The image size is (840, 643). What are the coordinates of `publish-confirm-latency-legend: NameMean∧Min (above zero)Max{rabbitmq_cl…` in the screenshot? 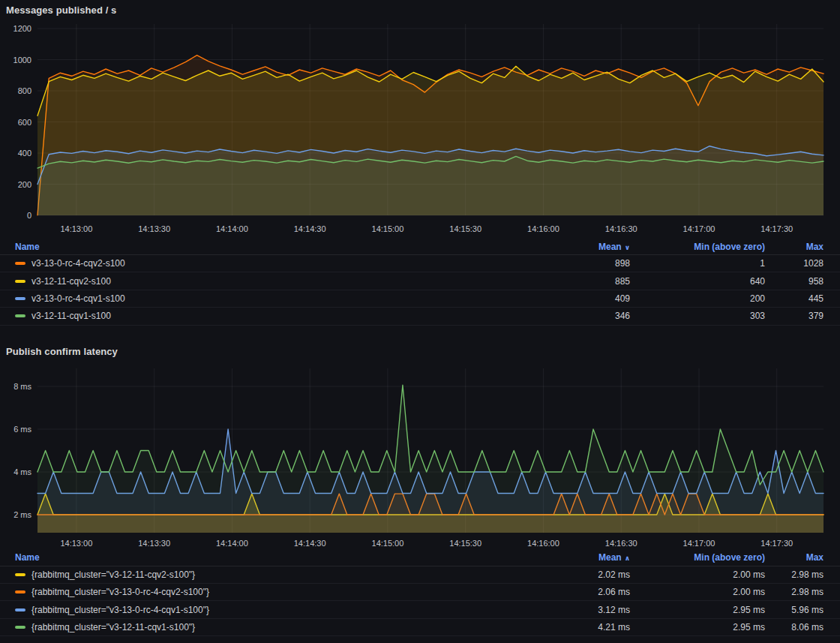 It's located at (420, 593).